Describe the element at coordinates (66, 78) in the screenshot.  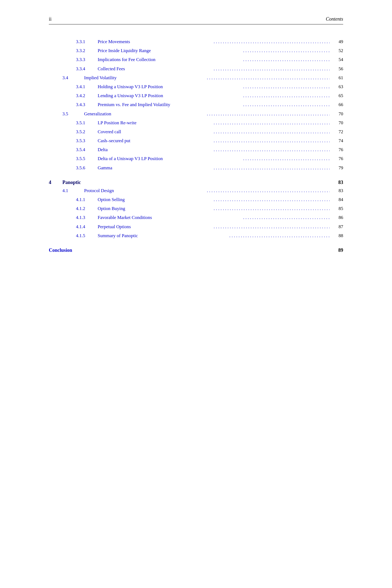
I see `toc-num-34: 3.4` at that location.